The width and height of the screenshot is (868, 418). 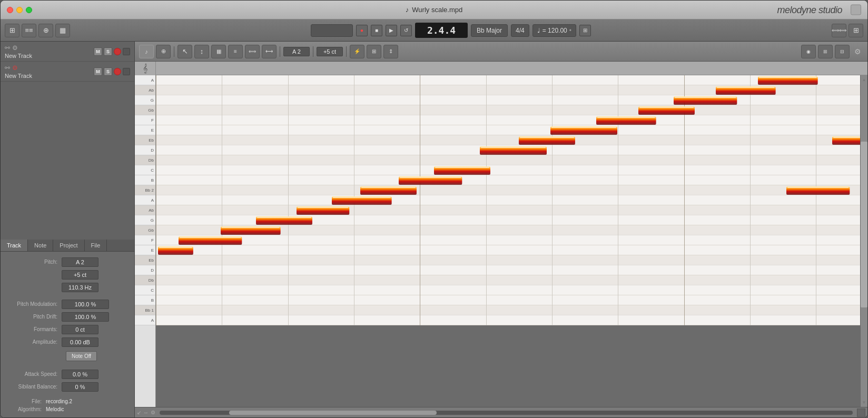 I want to click on solo-btn-1: S, so click(x=108, y=52).